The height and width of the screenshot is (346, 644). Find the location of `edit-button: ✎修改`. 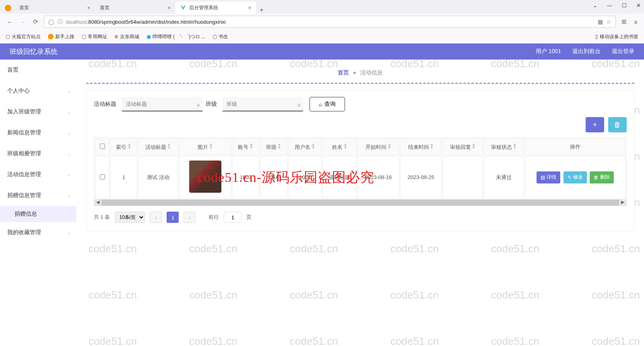

edit-button: ✎修改 is located at coordinates (575, 177).